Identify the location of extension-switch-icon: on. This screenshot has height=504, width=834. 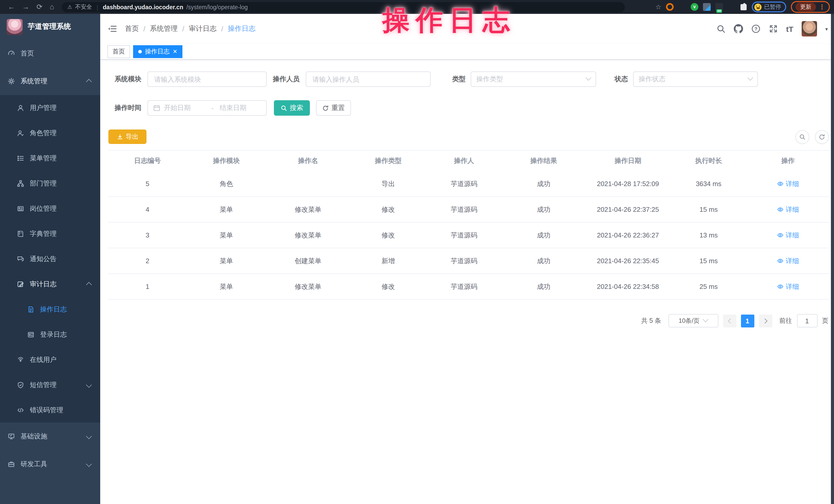
(719, 7).